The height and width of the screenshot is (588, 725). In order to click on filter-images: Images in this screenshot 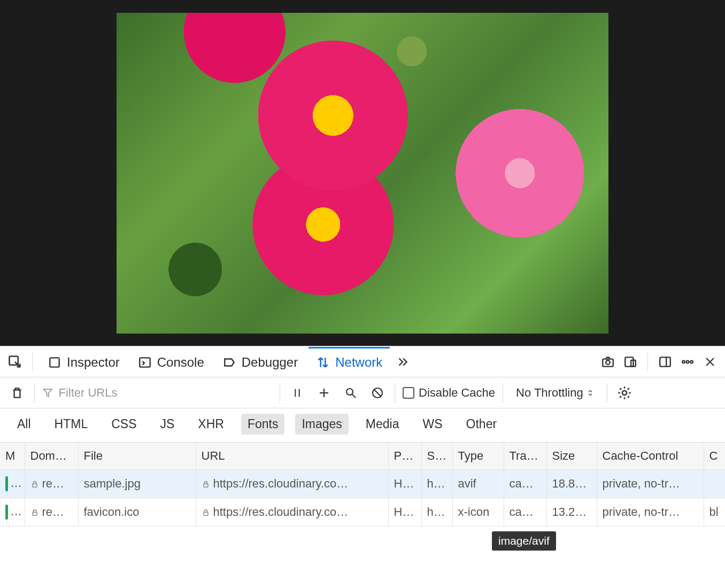, I will do `click(322, 424)`.